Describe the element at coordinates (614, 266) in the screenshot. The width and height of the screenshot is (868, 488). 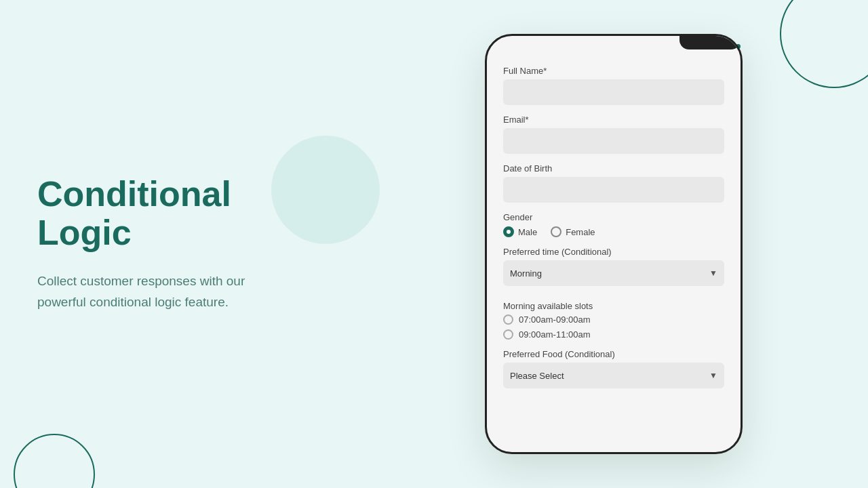
I see `preferred-time-group: Preferred time (Conditional) Morning Aft…` at that location.